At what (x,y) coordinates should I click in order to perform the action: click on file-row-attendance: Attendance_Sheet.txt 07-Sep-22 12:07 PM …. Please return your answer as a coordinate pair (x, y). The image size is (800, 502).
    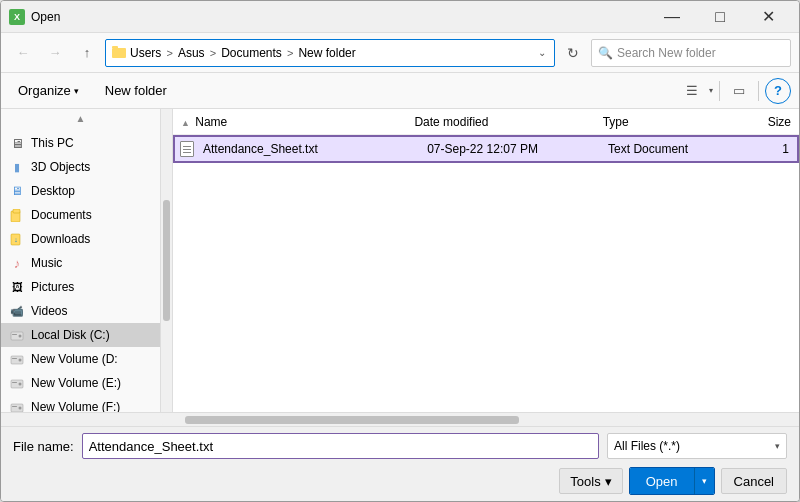
    Looking at the image, I should click on (486, 149).